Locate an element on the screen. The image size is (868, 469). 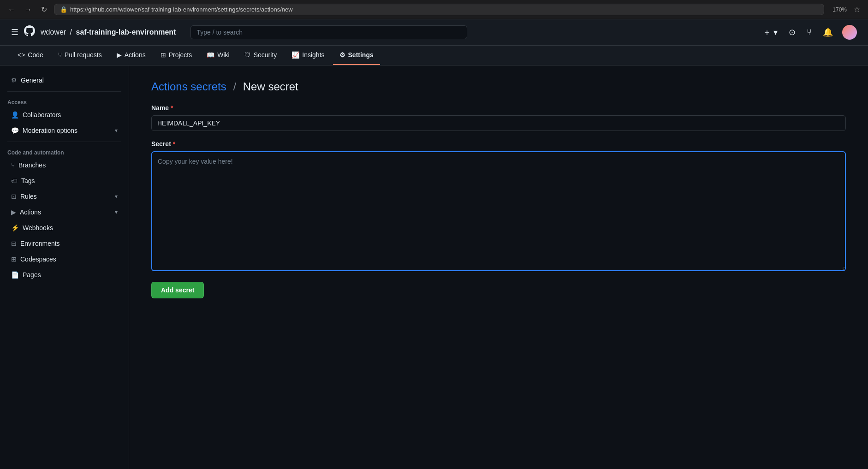
sidebar-item-pages: 📄 Pages is located at coordinates (65, 275).